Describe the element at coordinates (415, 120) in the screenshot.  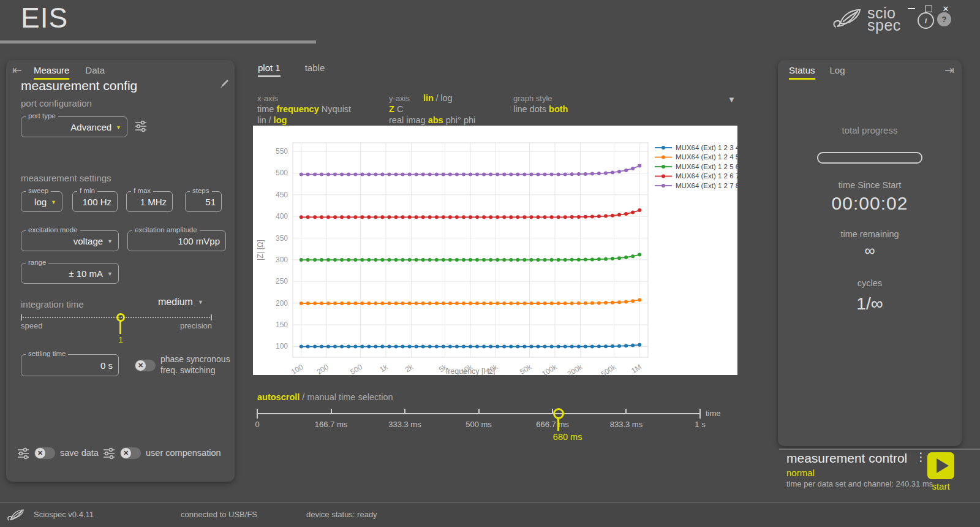
I see `y-component-option-imag: imag` at that location.